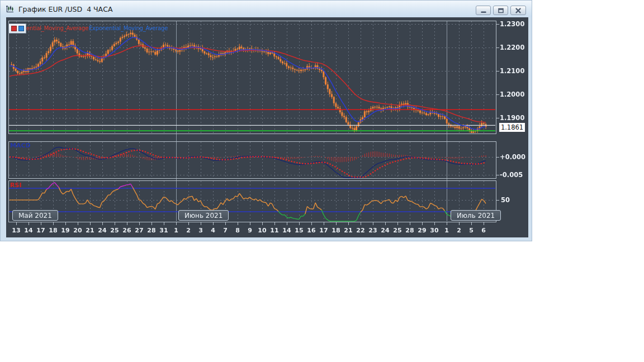 The width and height of the screenshot is (644, 362). Describe the element at coordinates (203, 216) in the screenshot. I see `month-label-june: Июнь 2021` at that location.